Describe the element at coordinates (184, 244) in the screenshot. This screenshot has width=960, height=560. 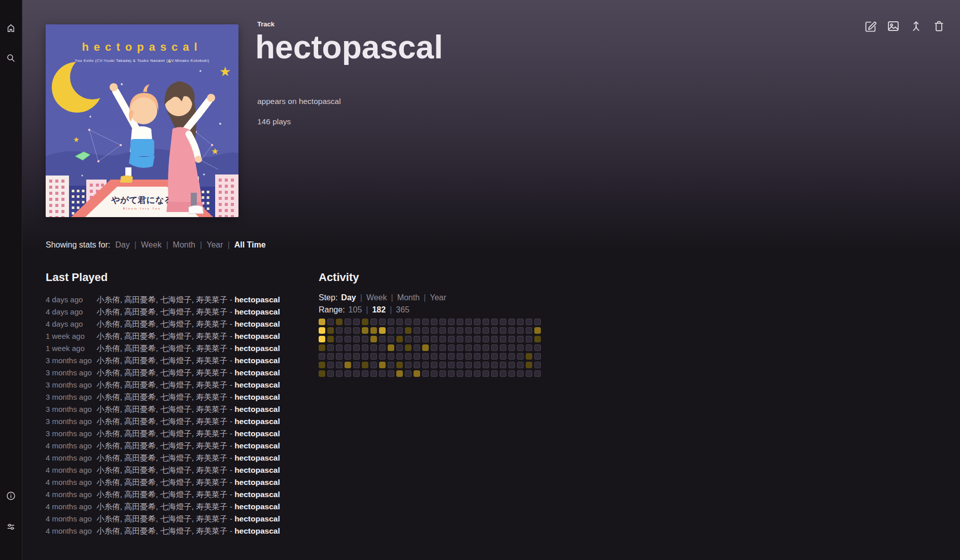
I see `stats-option-month: Month` at that location.